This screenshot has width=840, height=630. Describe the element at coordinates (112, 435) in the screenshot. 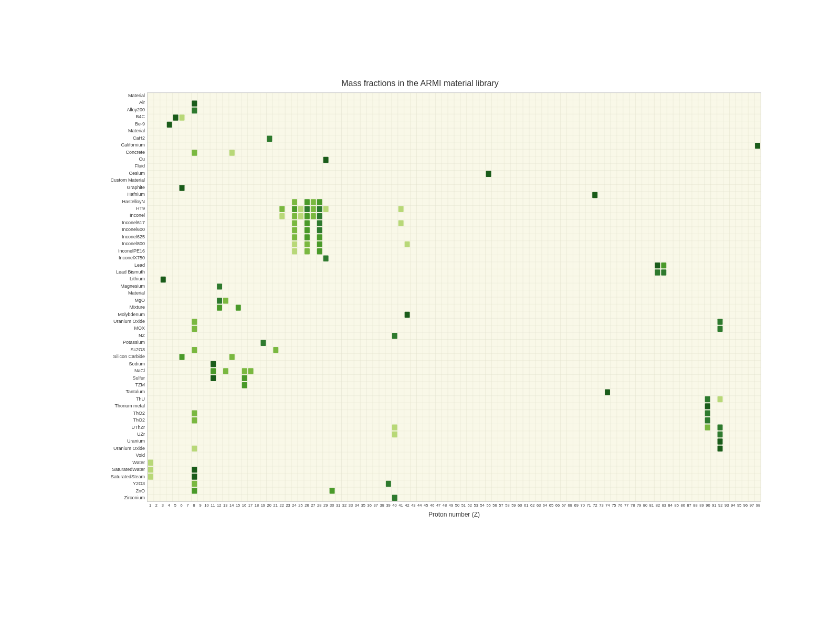

I see `y-label-48: UZr` at that location.